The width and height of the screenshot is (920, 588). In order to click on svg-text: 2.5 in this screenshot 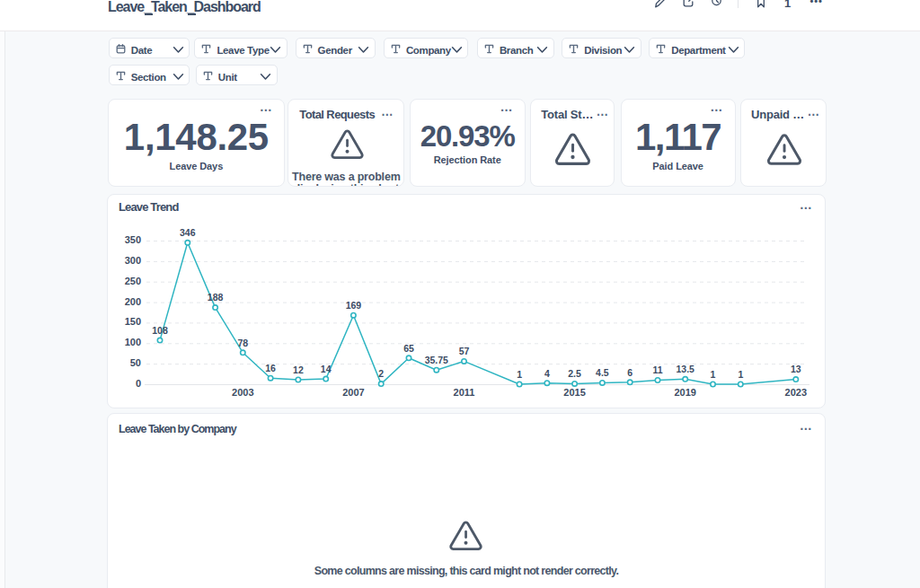, I will do `click(575, 373)`.